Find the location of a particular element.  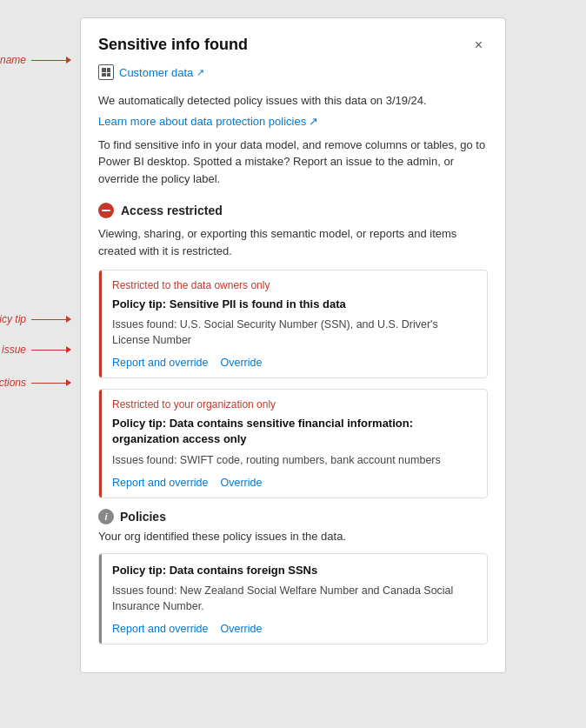

policies-desc: Your org identified these policy issues … is located at coordinates (293, 536).